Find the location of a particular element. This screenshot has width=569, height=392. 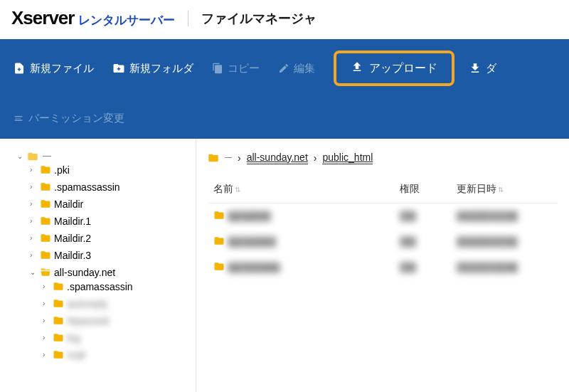

brand-sub: レンタルサーバー is located at coordinates (127, 20).